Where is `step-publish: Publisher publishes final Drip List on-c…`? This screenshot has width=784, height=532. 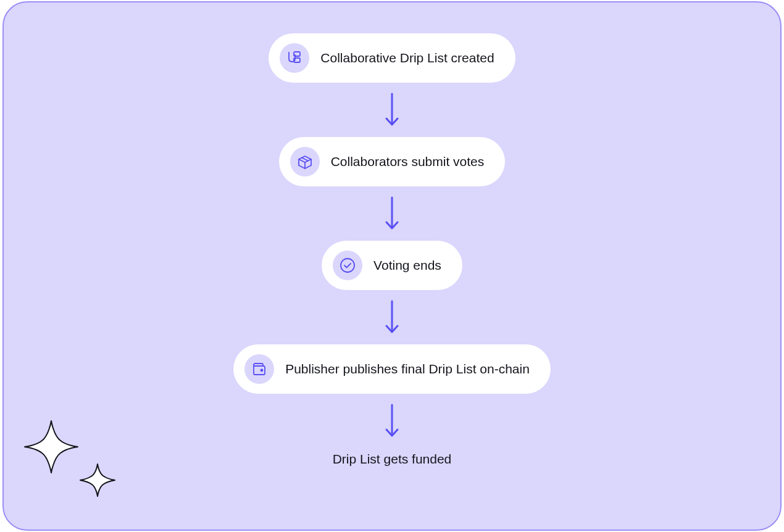 step-publish: Publisher publishes final Drip List on-c… is located at coordinates (392, 369).